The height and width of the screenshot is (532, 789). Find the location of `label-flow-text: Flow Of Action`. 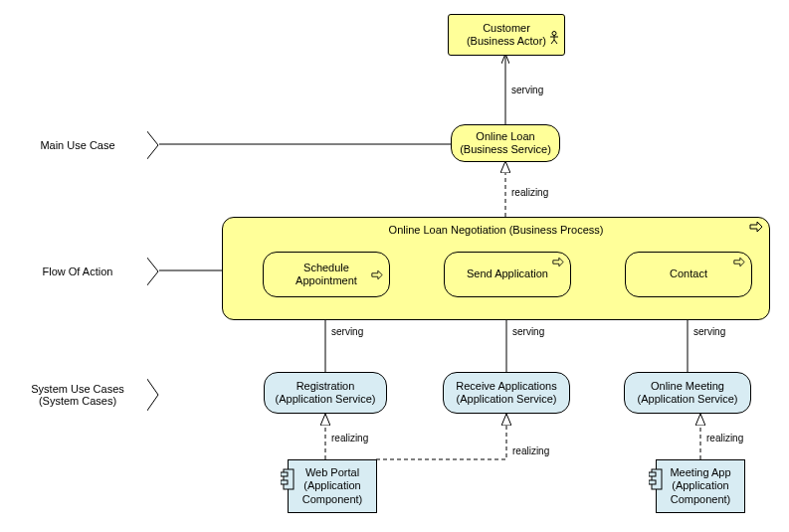

label-flow-text: Flow Of Action is located at coordinates (78, 271).